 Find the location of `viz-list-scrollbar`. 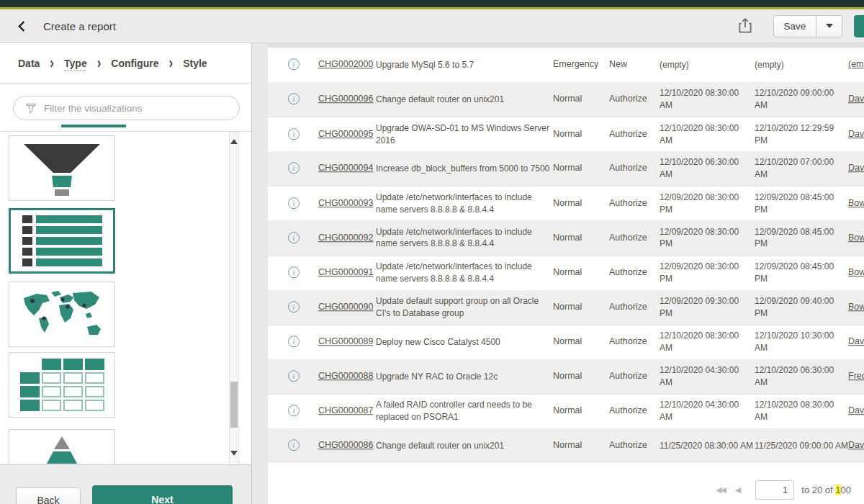

viz-list-scrollbar is located at coordinates (234, 298).